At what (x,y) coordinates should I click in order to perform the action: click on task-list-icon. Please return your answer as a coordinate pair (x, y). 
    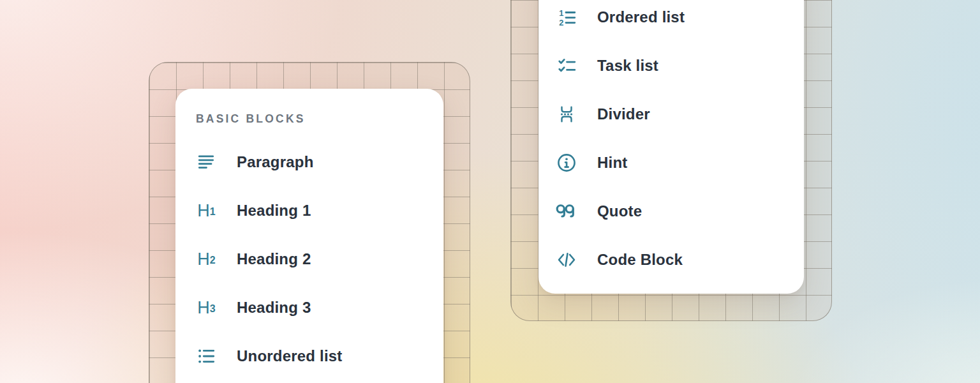
    Looking at the image, I should click on (567, 66).